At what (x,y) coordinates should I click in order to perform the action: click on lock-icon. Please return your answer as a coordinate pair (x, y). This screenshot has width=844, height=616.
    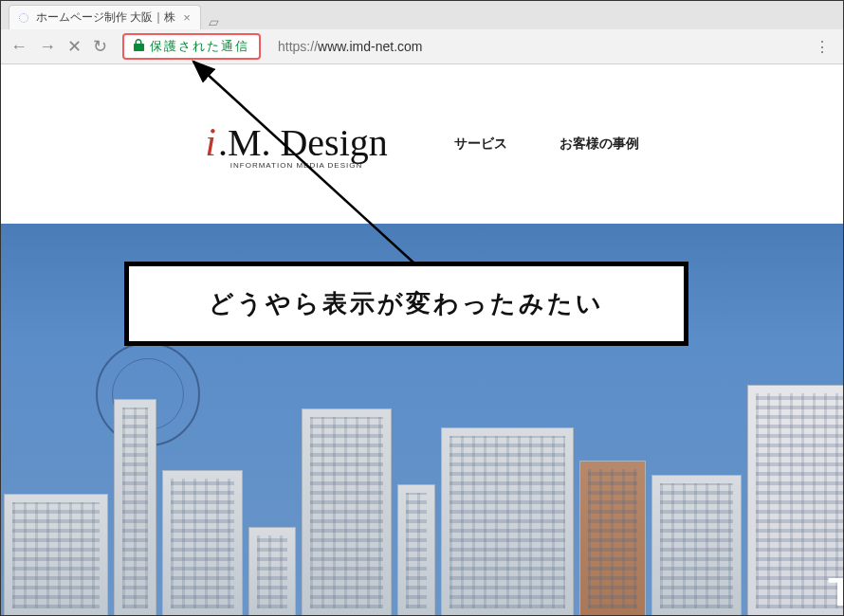
    Looking at the image, I should click on (138, 46).